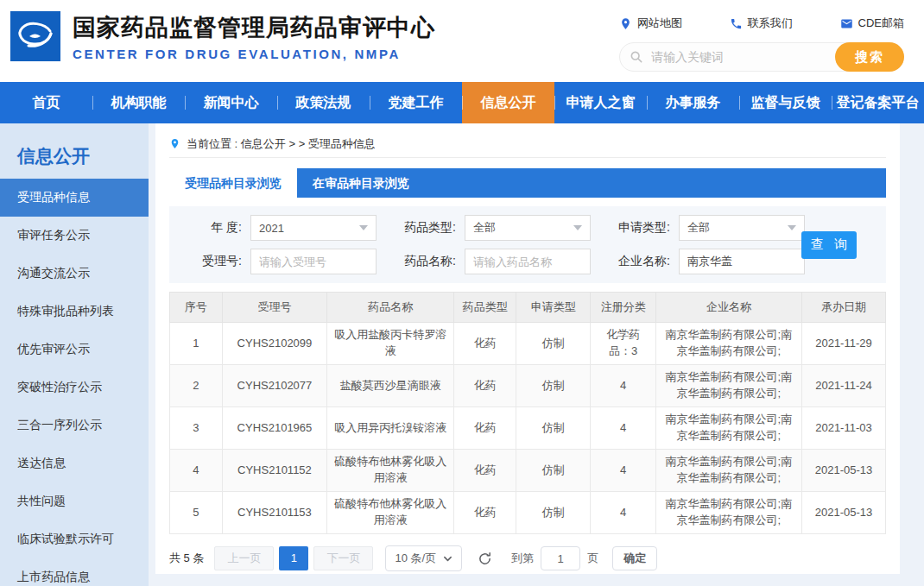 The height and width of the screenshot is (586, 924). What do you see at coordinates (528, 183) in the screenshot?
I see `tab-bar: 受理品种目录浏览在审品种目录浏览` at bounding box center [528, 183].